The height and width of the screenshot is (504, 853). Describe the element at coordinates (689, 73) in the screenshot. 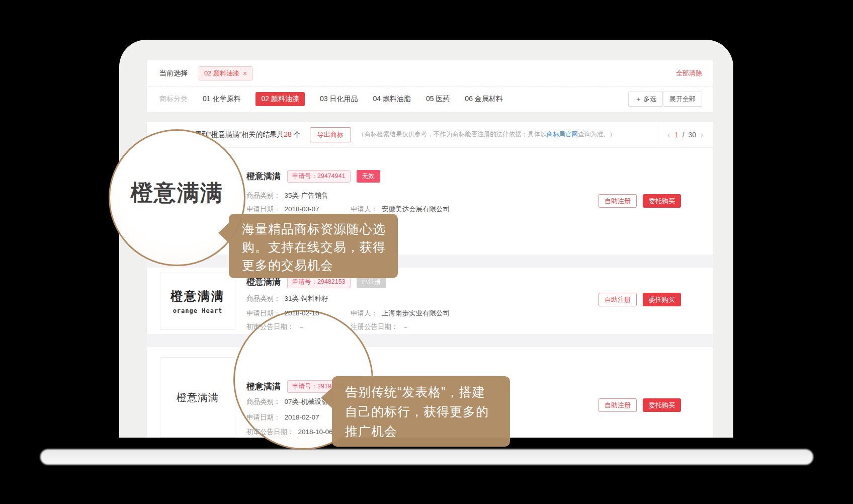

I see `clear-all-link: 全部清除` at that location.